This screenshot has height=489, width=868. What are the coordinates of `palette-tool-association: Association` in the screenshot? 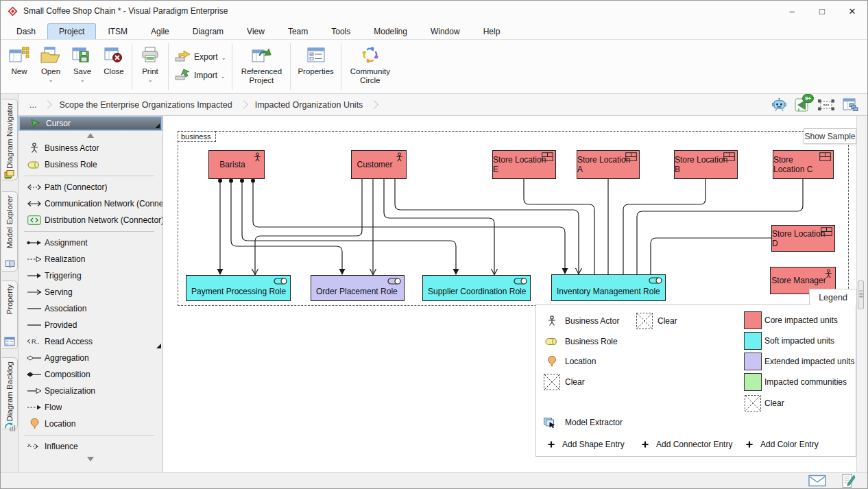 It's located at (91, 309).